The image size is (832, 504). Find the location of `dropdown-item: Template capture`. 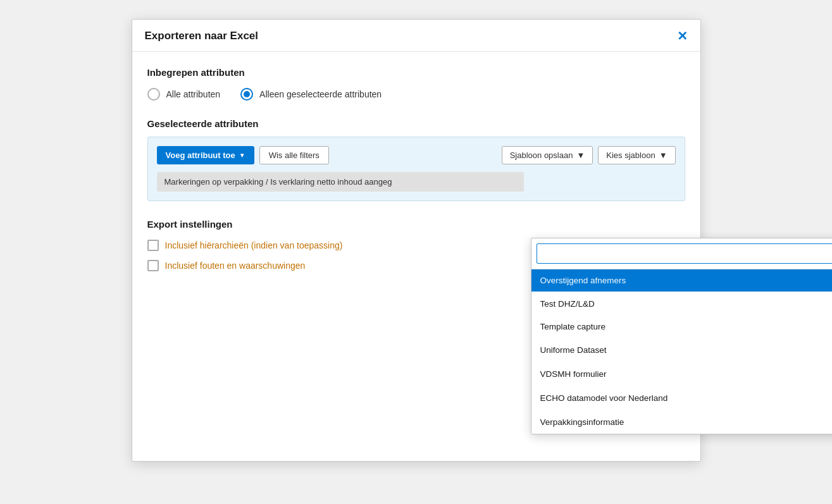

dropdown-item: Template capture is located at coordinates (682, 326).